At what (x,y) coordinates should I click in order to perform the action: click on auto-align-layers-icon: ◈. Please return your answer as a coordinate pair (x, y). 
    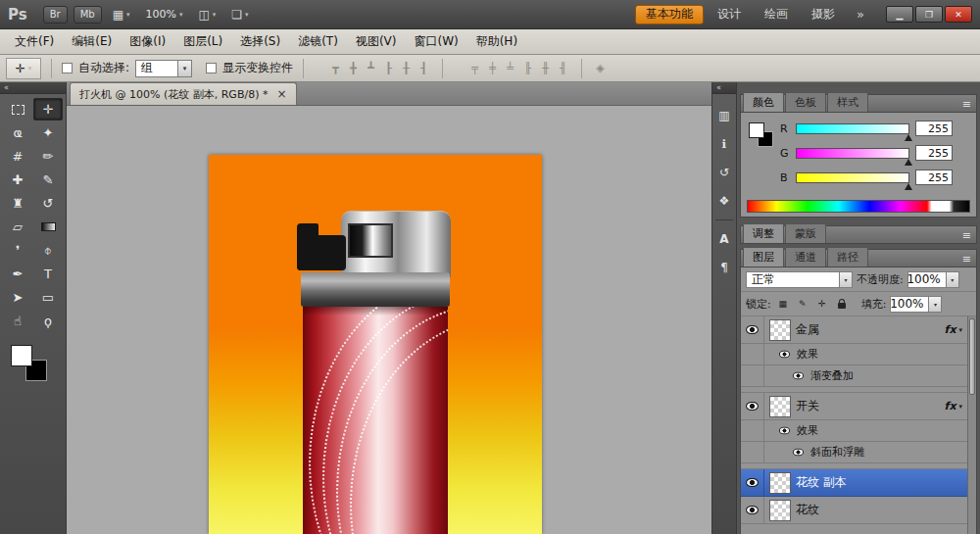
    Looking at the image, I should click on (600, 69).